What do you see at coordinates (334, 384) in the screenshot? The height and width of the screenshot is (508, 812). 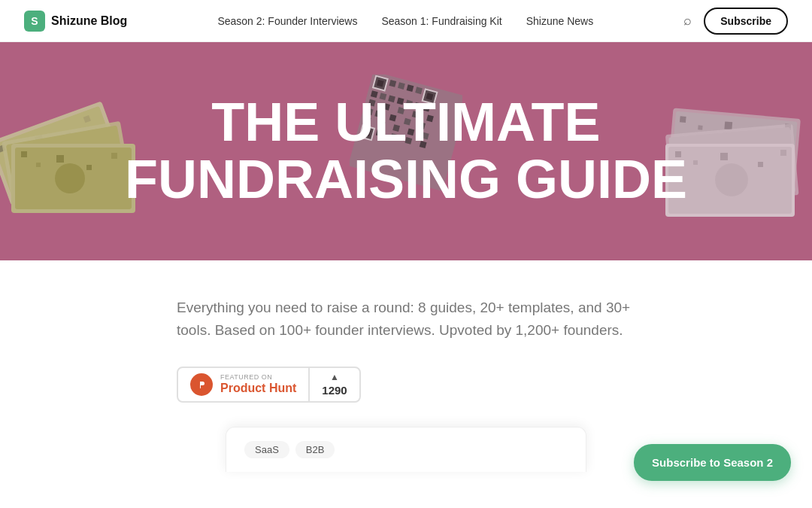 I see `ph-vote-section: ▲ 1290` at bounding box center [334, 384].